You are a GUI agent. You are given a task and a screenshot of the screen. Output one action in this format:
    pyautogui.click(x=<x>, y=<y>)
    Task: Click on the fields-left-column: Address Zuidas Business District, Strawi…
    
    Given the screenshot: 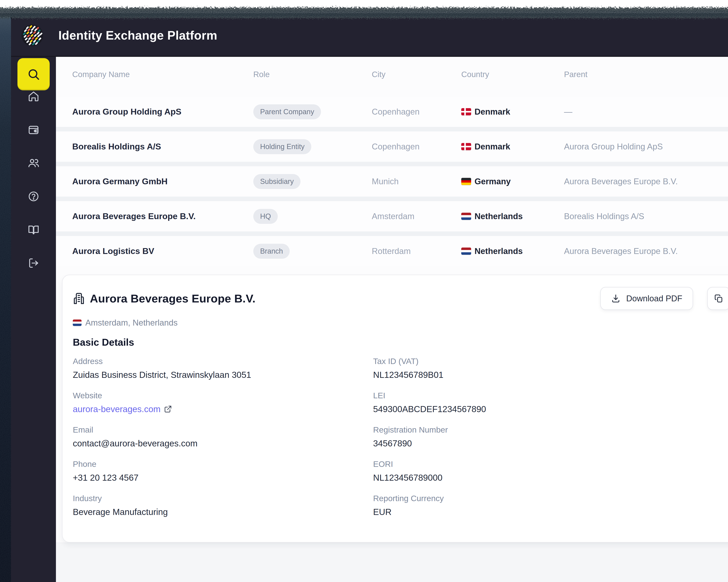 What is the action you would take?
    pyautogui.click(x=223, y=442)
    